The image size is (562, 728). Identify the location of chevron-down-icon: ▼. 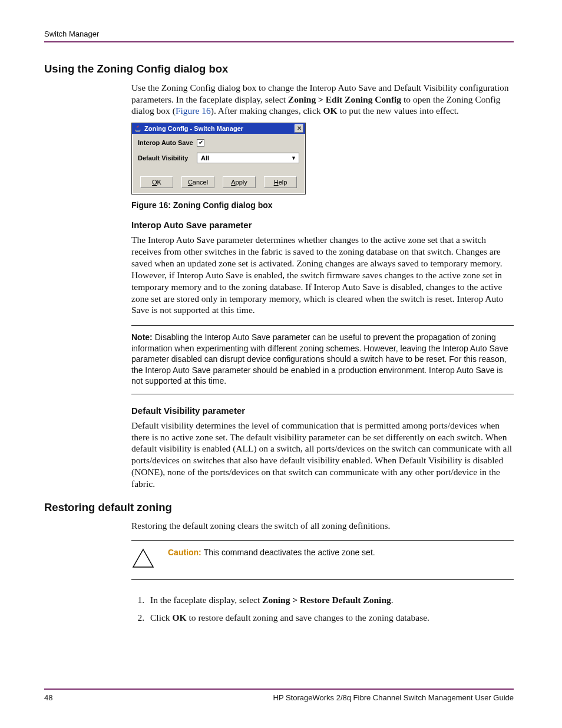
(293, 159).